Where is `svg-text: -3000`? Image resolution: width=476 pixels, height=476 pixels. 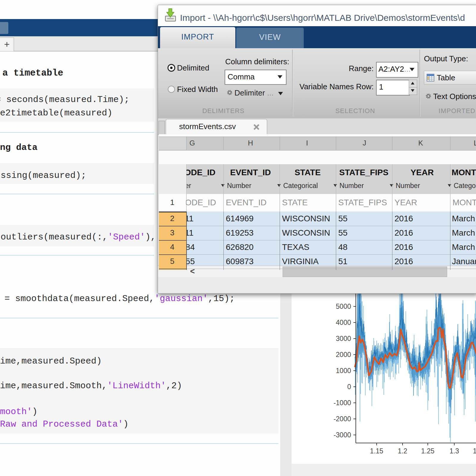 svg-text: -3000 is located at coordinates (342, 435).